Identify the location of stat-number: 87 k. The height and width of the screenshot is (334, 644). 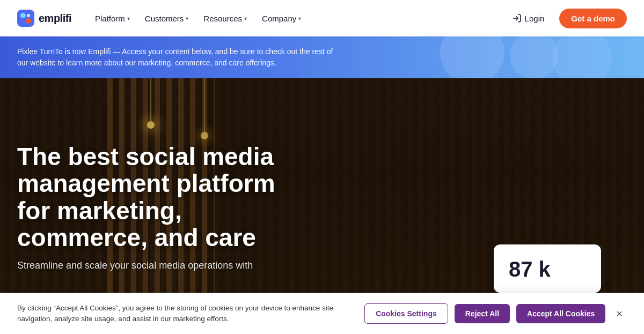
(547, 269).